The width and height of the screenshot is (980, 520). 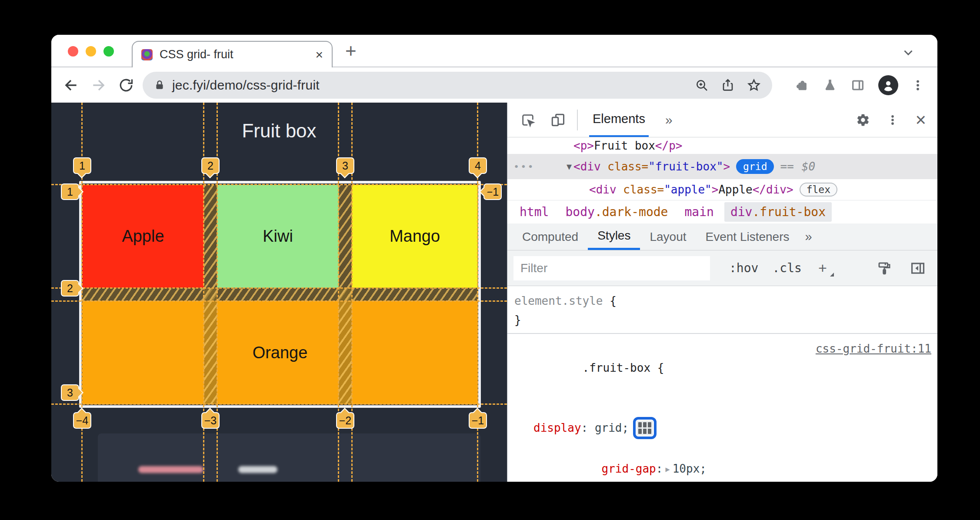 I want to click on browser-toolbar: jec.fyi/demo/css-grid-fruit, so click(x=494, y=85).